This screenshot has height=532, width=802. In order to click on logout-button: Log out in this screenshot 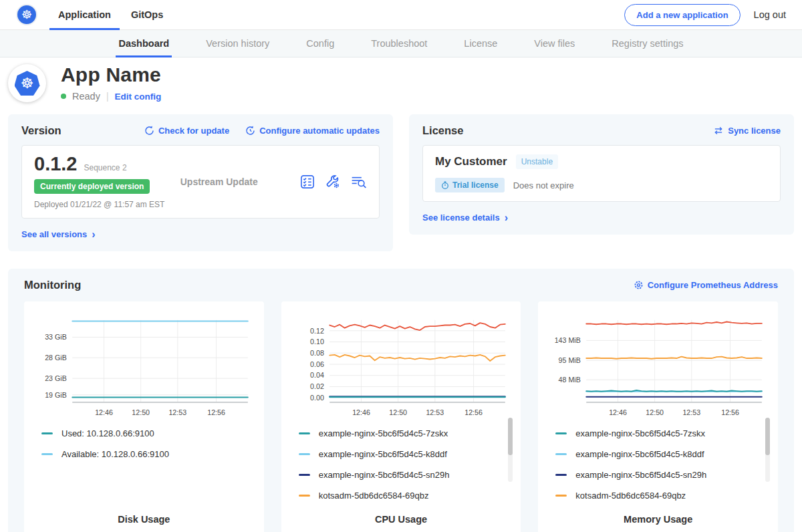, I will do `click(770, 15)`.